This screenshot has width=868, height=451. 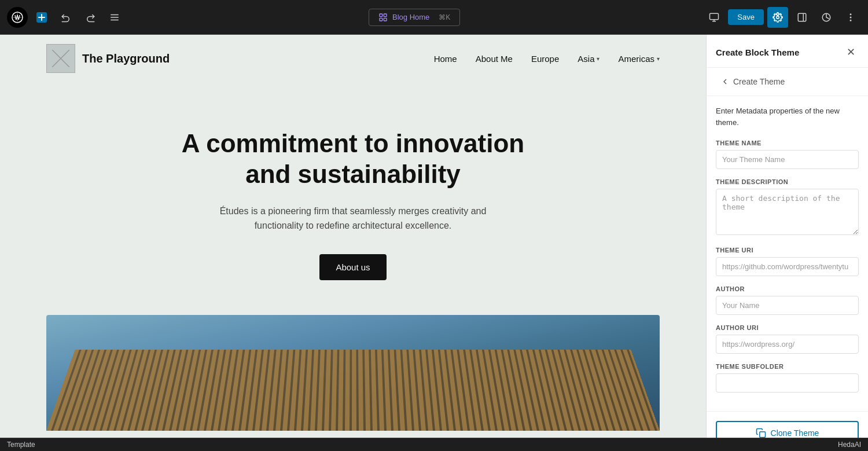 What do you see at coordinates (589, 59) in the screenshot?
I see `nav-asia: Asia ▾` at bounding box center [589, 59].